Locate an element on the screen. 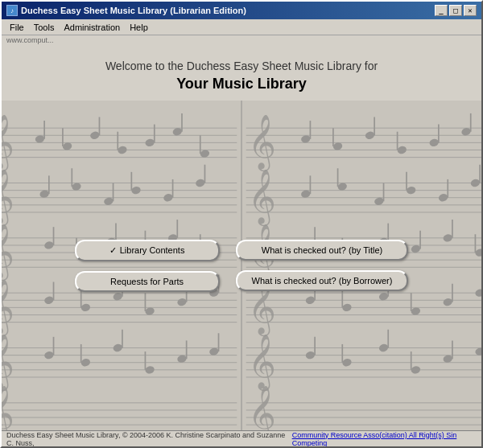  welcome-area: Welcome to the Duchess Easy Sheet Music … is located at coordinates (242, 74).